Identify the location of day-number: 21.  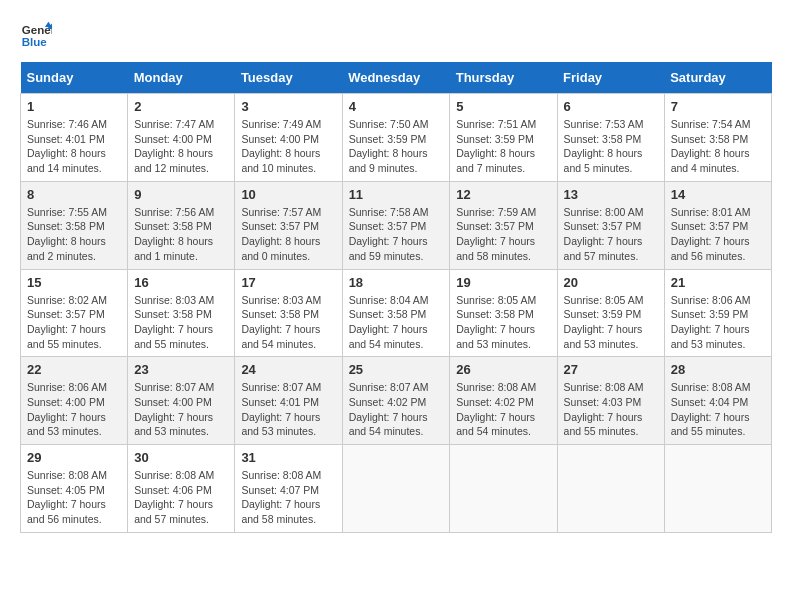
(718, 282).